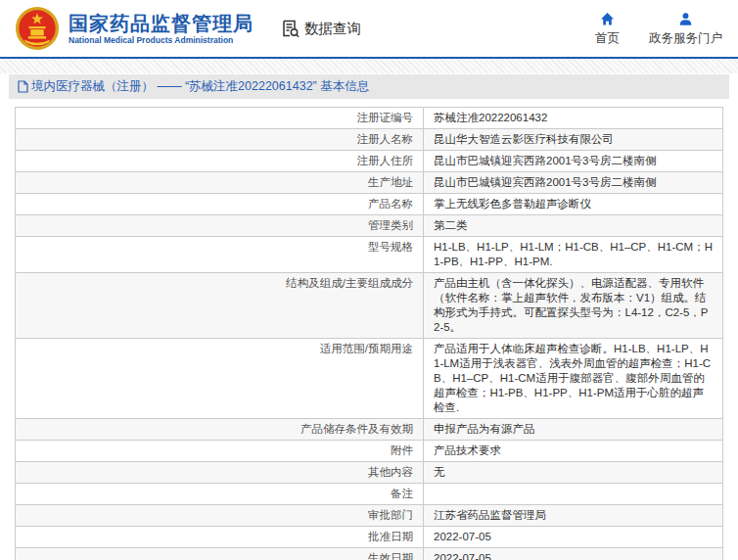  Describe the element at coordinates (23, 86) in the screenshot. I see `document-icon` at that location.